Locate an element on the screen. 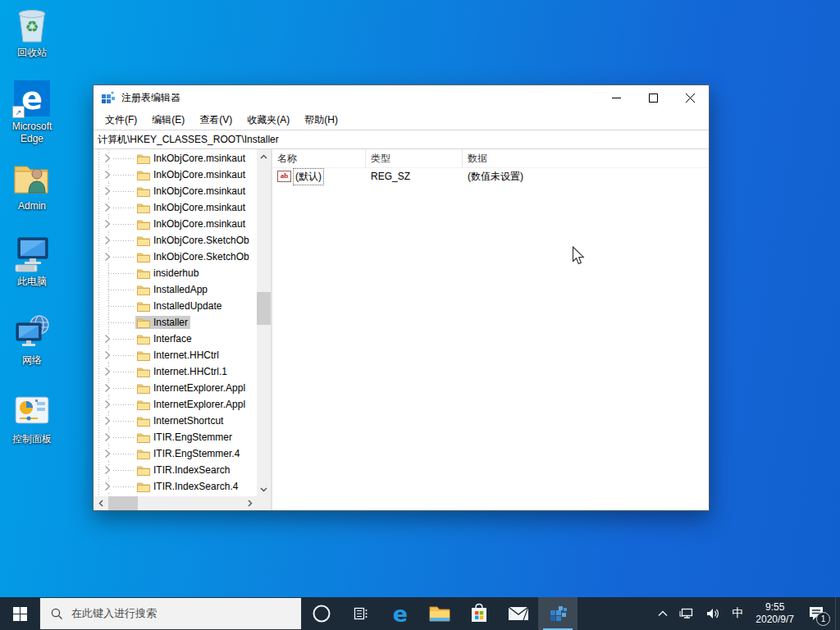  column-header-data: 数据 is located at coordinates (586, 158).